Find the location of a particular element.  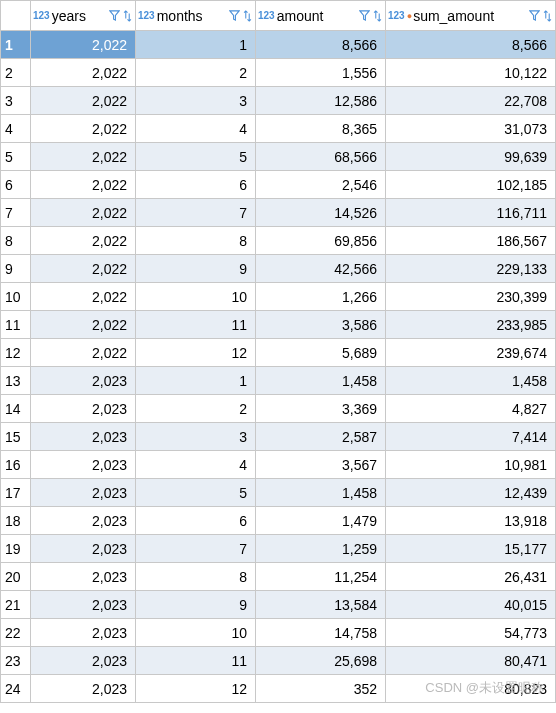

table-row: 22,02221,55610,122 is located at coordinates (278, 73).